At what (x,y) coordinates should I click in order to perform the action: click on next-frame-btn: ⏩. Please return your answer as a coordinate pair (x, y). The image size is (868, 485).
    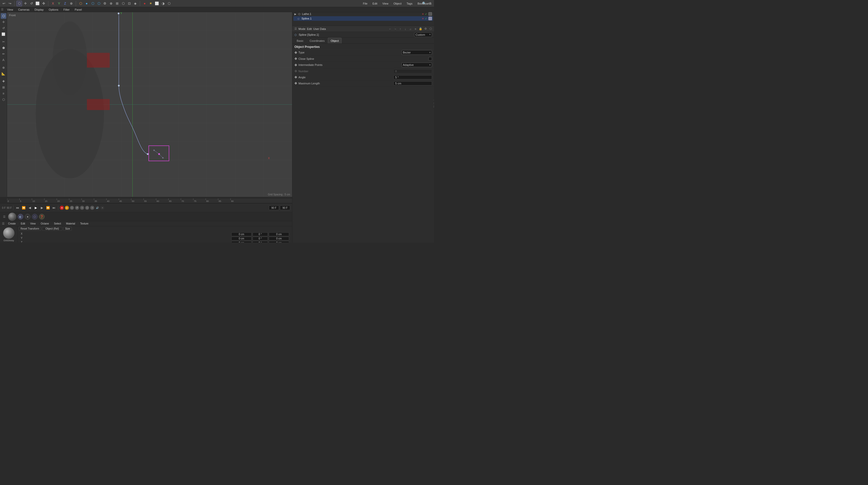
    Looking at the image, I should click on (48, 208).